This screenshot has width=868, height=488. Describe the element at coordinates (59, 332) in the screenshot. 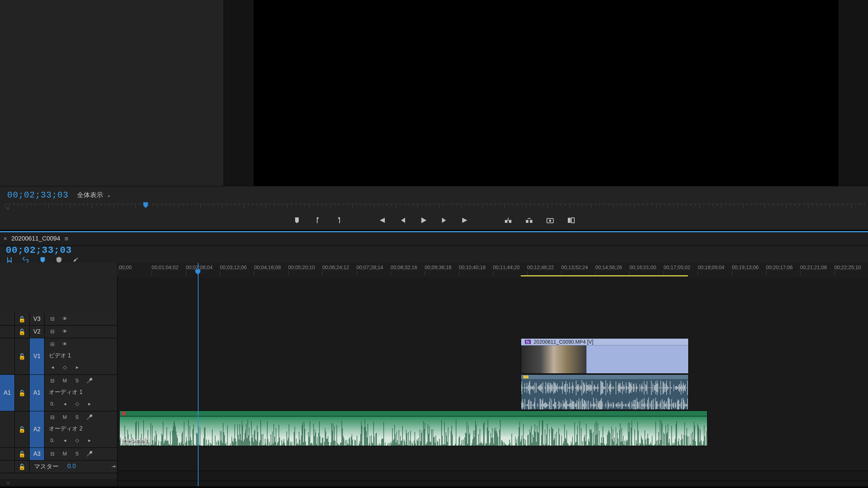

I see `track-header-v2: 🔓 V2 ⊟ 👁` at that location.